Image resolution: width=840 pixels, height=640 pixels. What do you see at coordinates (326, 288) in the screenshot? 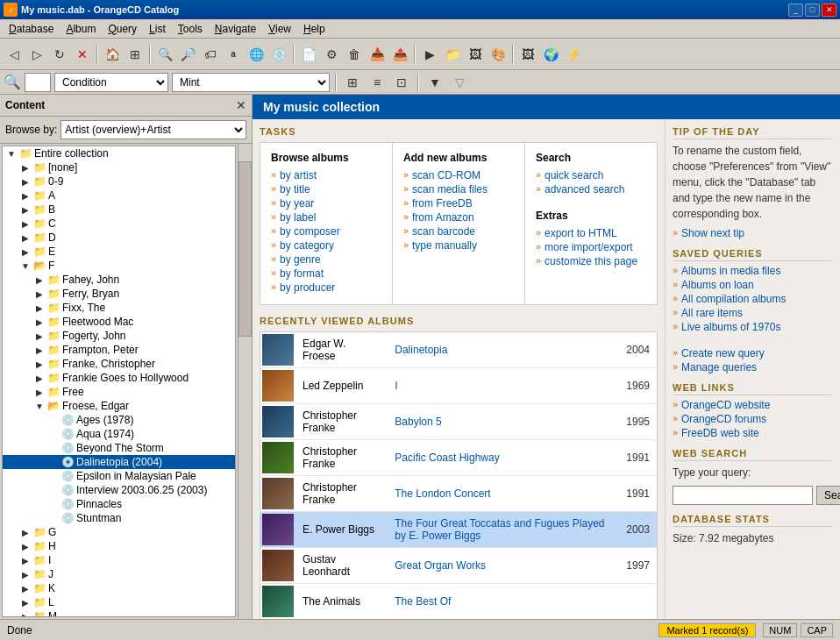
I see `task-by-producer: by producer` at bounding box center [326, 288].